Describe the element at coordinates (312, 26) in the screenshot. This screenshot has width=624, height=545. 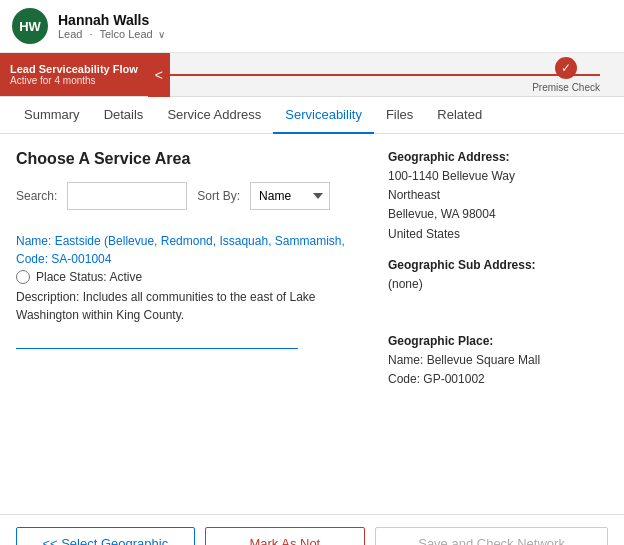
I see `header: HW Hannah Walls Lead · Telco Lead ∨` at that location.